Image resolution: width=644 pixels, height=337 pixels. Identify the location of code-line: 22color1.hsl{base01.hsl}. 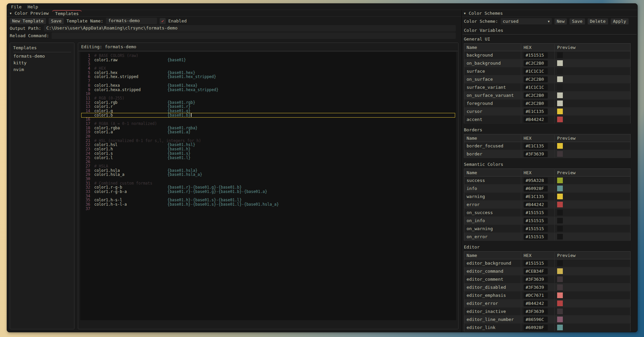
(268, 145).